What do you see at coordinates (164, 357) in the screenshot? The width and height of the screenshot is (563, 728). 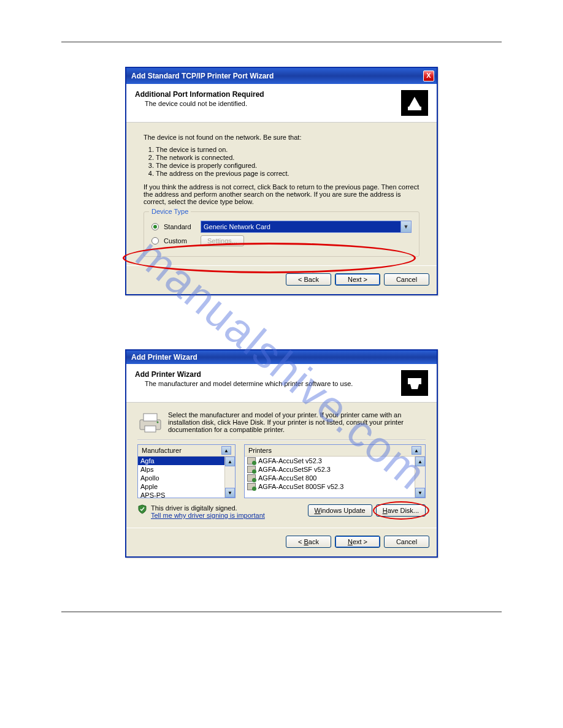 I see `dialog2-title: Add Printer Wizard` at bounding box center [164, 357].